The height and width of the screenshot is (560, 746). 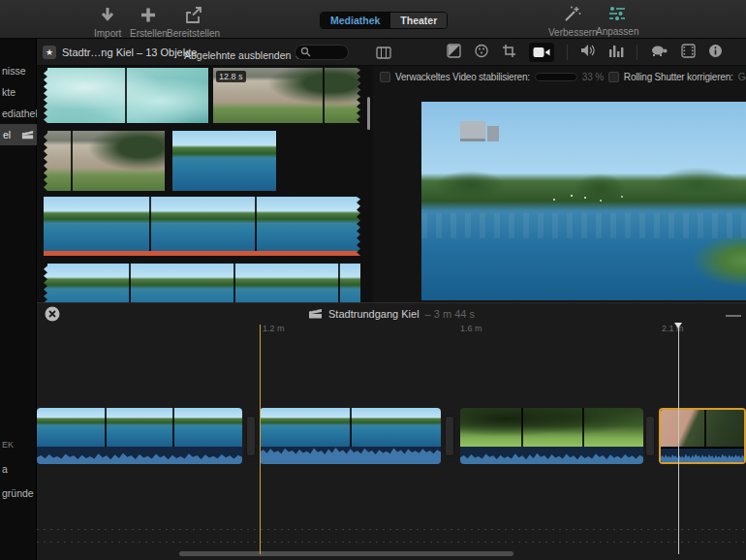 I want to click on stabilize-slider, so click(x=556, y=78).